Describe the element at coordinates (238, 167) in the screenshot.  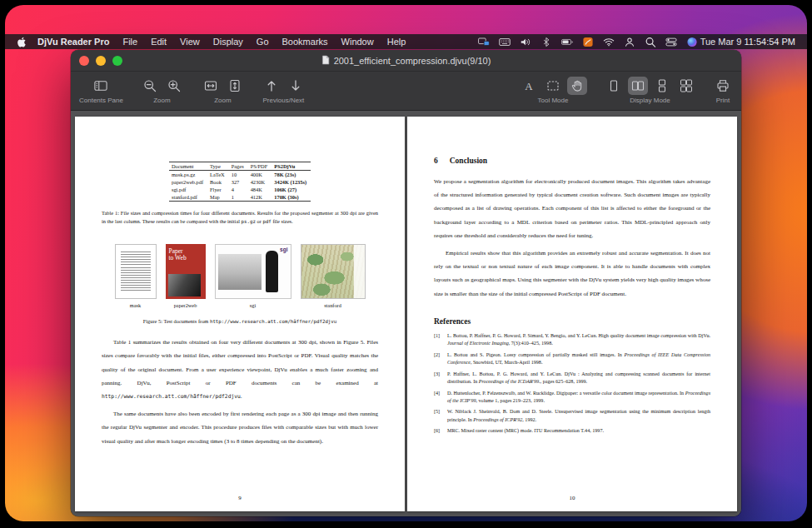
I see `table-header-cell: Pages` at that location.